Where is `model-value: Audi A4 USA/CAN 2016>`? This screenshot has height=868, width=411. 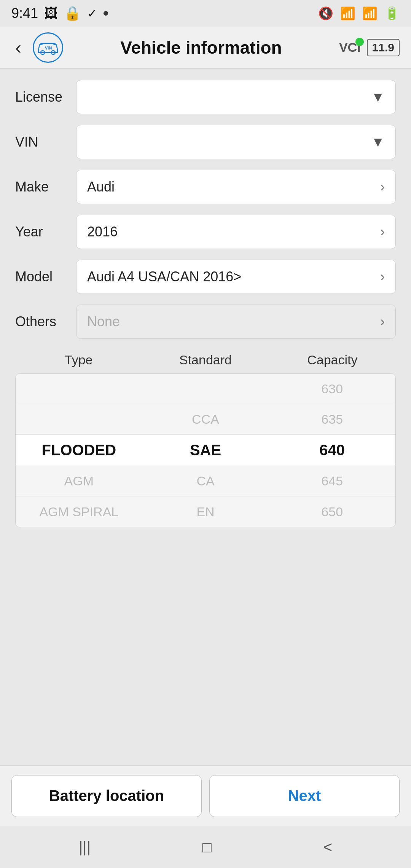
model-value: Audi A4 USA/CAN 2016> is located at coordinates (164, 277).